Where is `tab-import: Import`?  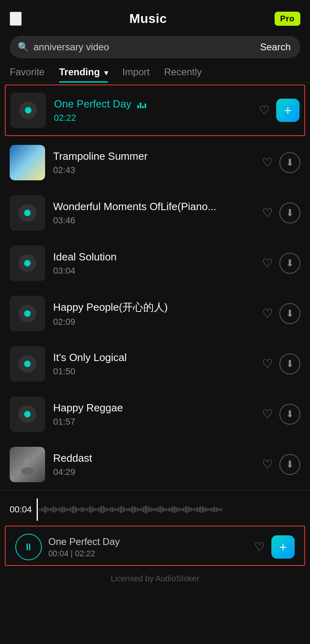
tab-import: Import is located at coordinates (136, 74).